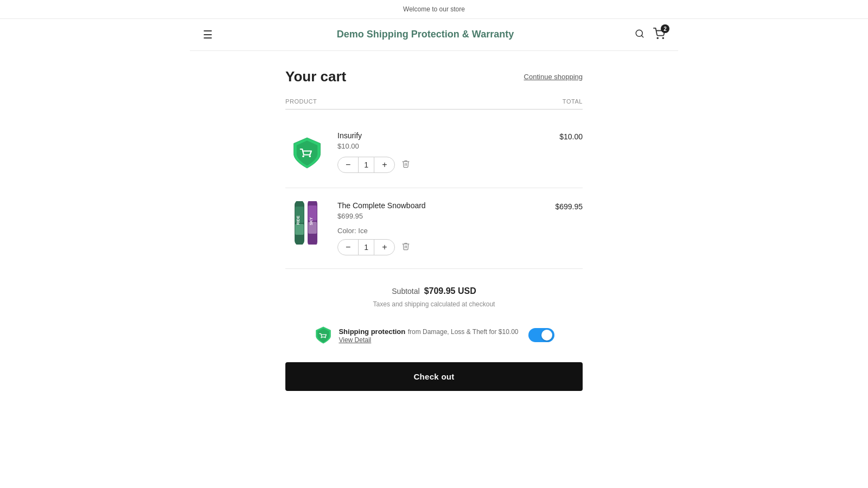  I want to click on insurify-decrease-btn: −, so click(348, 165).